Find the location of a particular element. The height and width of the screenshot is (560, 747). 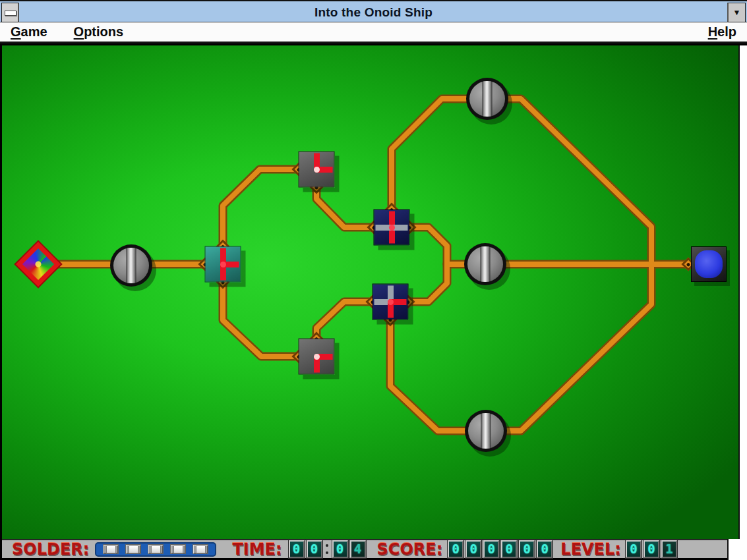

chip-corner-bottom is located at coordinates (316, 357).